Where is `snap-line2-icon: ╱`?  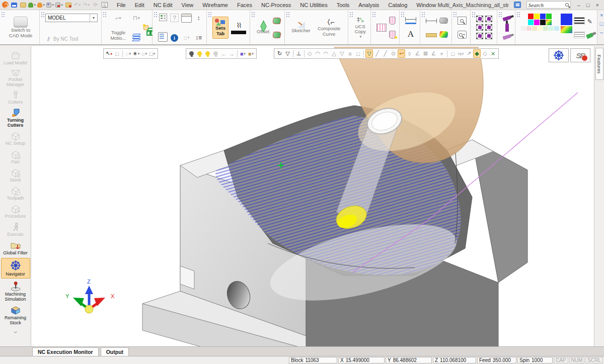 snap-line2-icon: ╱ is located at coordinates (386, 53).